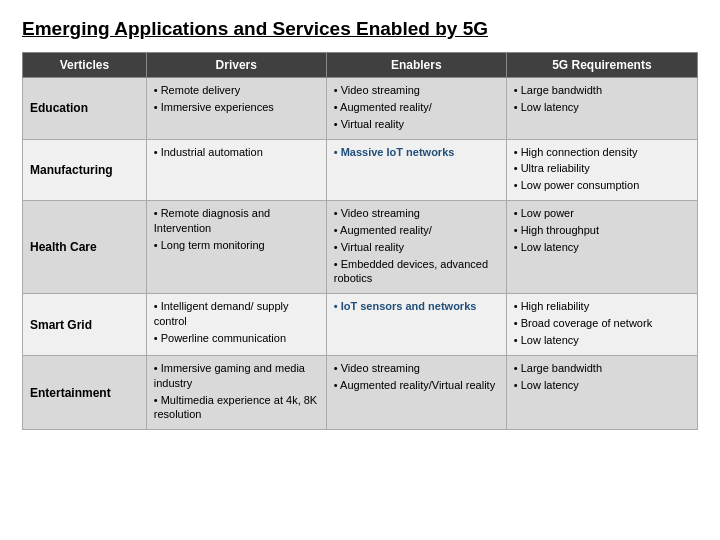 This screenshot has width=720, height=540. What do you see at coordinates (85, 109) in the screenshot?
I see `table-row-verticle: Education` at bounding box center [85, 109].